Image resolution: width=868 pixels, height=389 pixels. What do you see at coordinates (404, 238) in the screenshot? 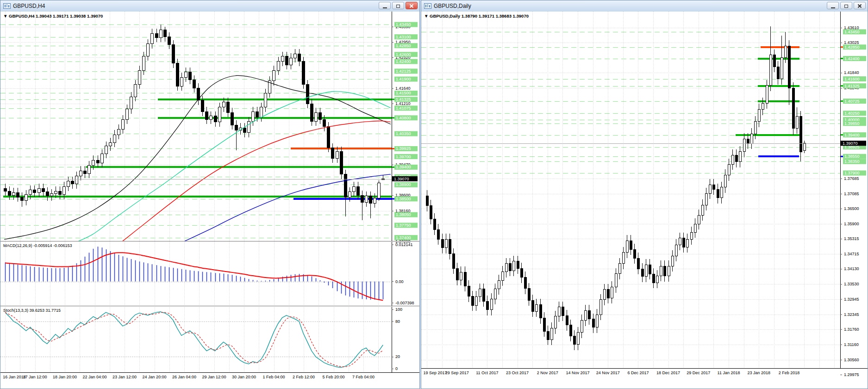
I see `svg-text: 1.37400` at bounding box center [404, 238].